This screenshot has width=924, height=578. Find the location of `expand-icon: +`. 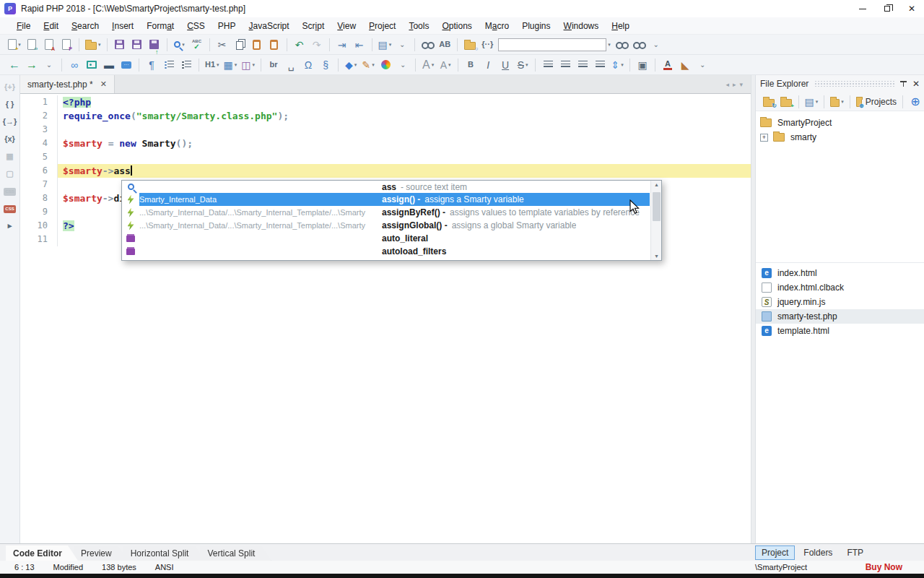

expand-icon: + is located at coordinates (764, 137).